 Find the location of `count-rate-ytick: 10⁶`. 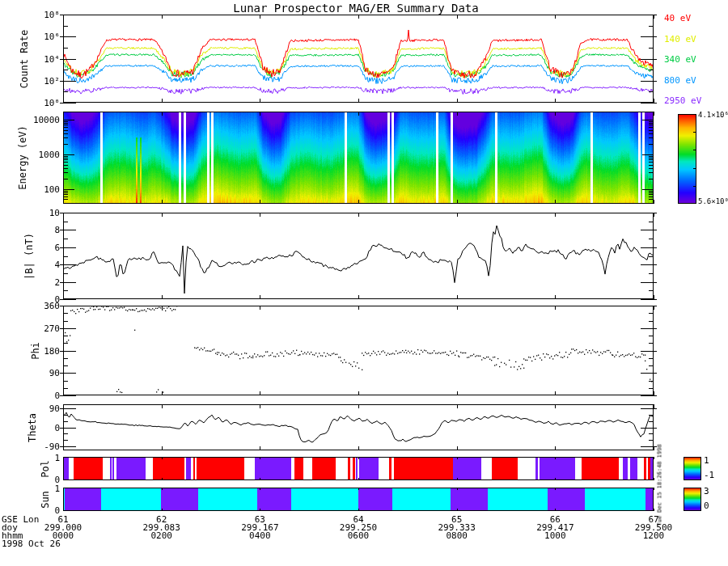

count-rate-ytick: 10⁶ is located at coordinates (41, 37).